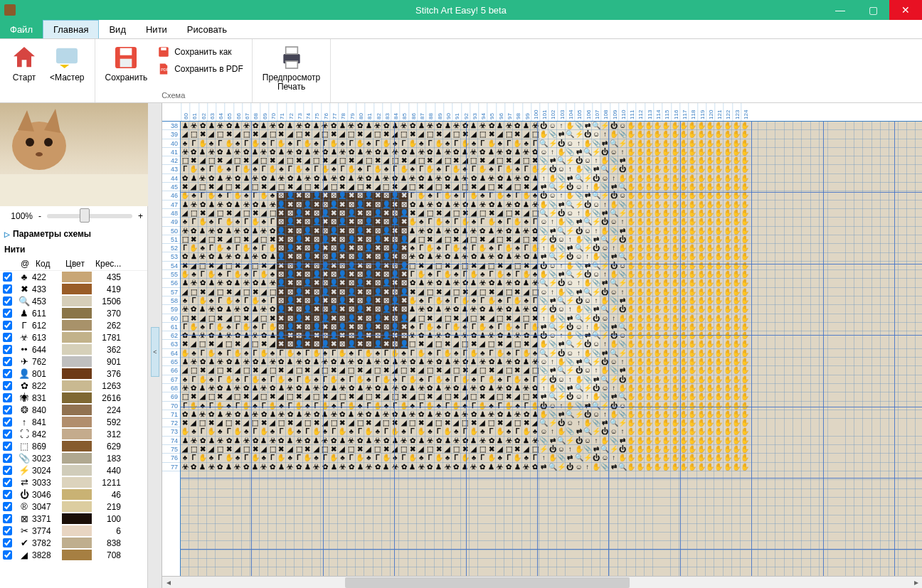  Describe the element at coordinates (74, 410) in the screenshot. I see `thread-row: ❂ 840 224` at that location.